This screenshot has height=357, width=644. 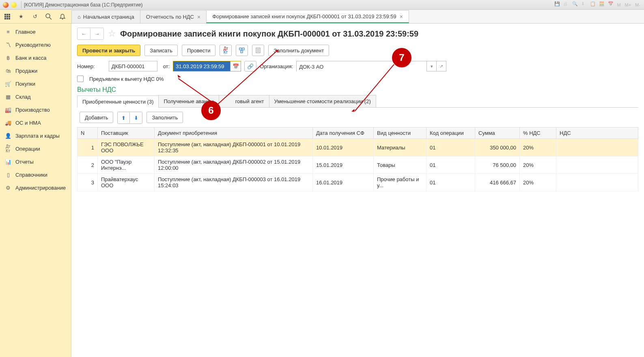 What do you see at coordinates (358, 90) in the screenshot?
I see `section-title: Вычеты НДС` at bounding box center [358, 90].